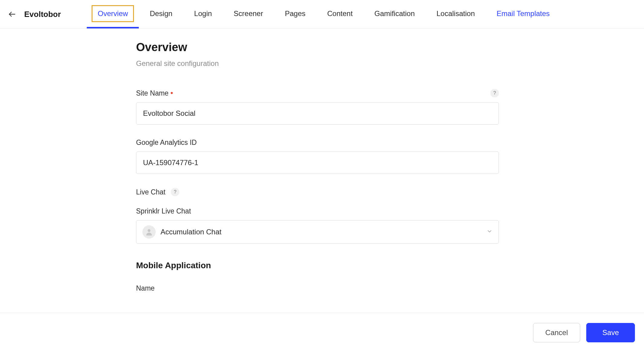 The width and height of the screenshot is (644, 352). I want to click on tab-label: Login, so click(203, 14).